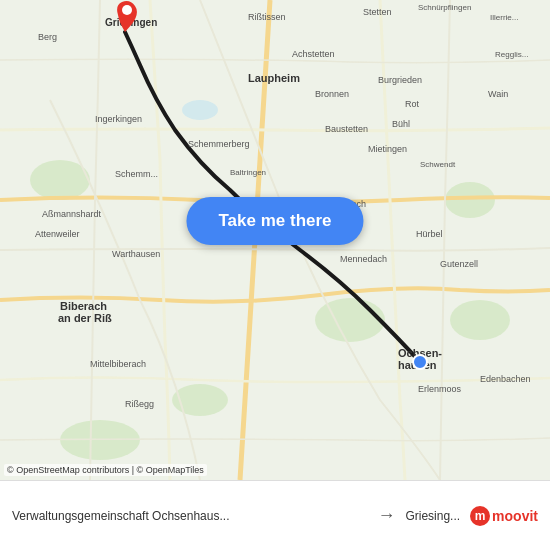  I want to click on svg-text: Schemmerberg, so click(219, 144).